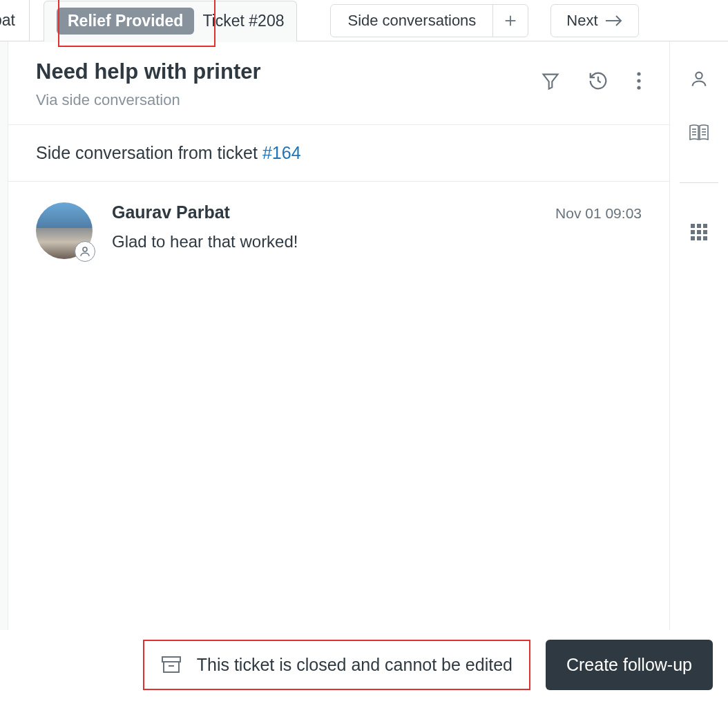  I want to click on rail-knowledge-button, so click(699, 133).